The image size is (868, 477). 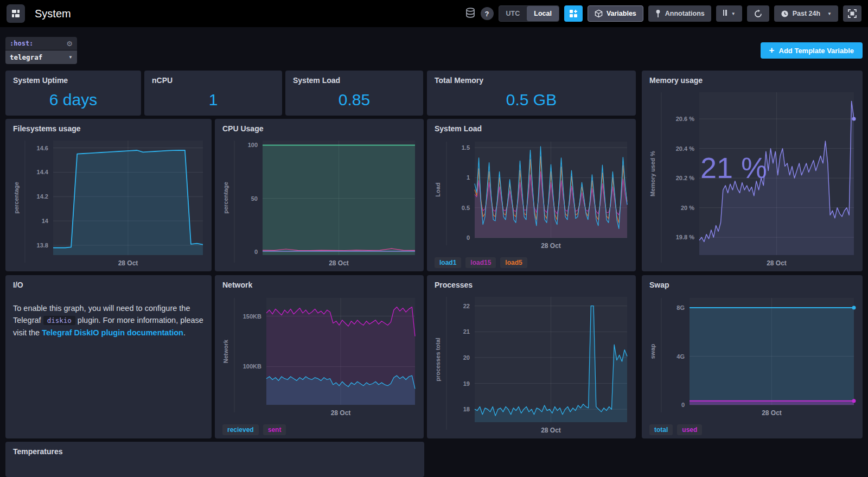 What do you see at coordinates (752, 430) in the screenshot?
I see `swap-legend: totalused` at bounding box center [752, 430].